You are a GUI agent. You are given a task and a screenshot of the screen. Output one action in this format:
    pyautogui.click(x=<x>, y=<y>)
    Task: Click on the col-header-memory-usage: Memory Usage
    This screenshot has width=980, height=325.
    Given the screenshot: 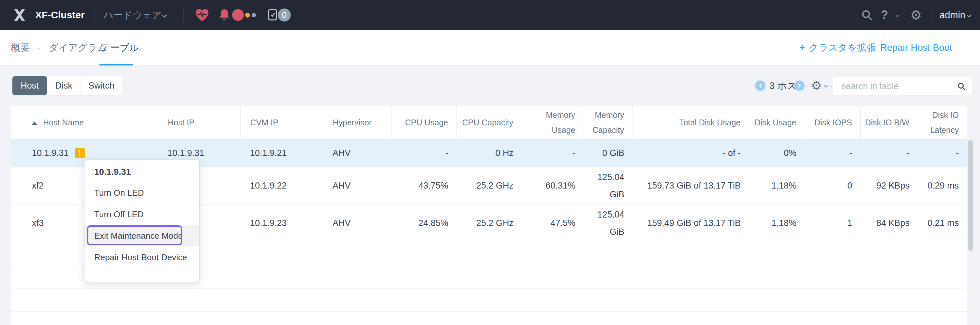 What is the action you would take?
    pyautogui.click(x=552, y=122)
    